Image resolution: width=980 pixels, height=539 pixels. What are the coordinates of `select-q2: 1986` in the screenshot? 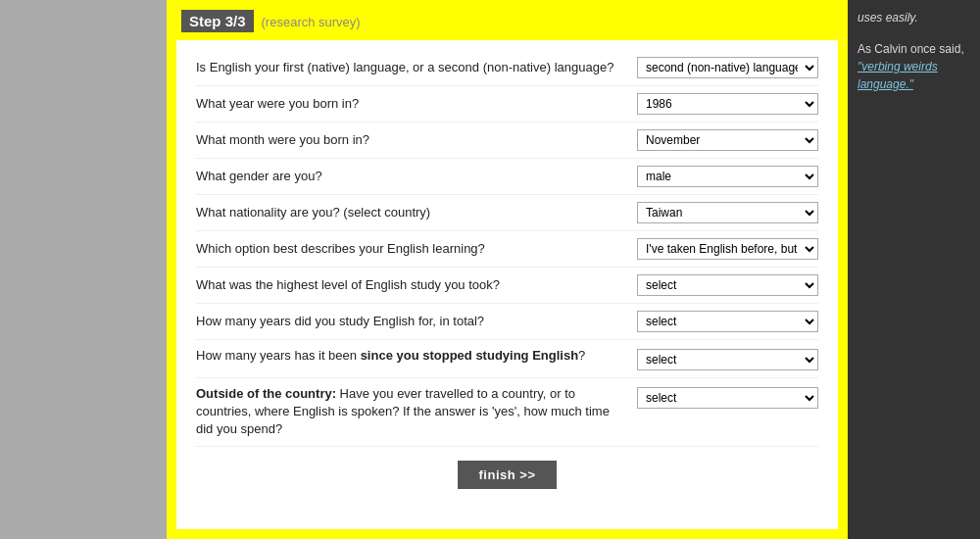 It's located at (727, 104).